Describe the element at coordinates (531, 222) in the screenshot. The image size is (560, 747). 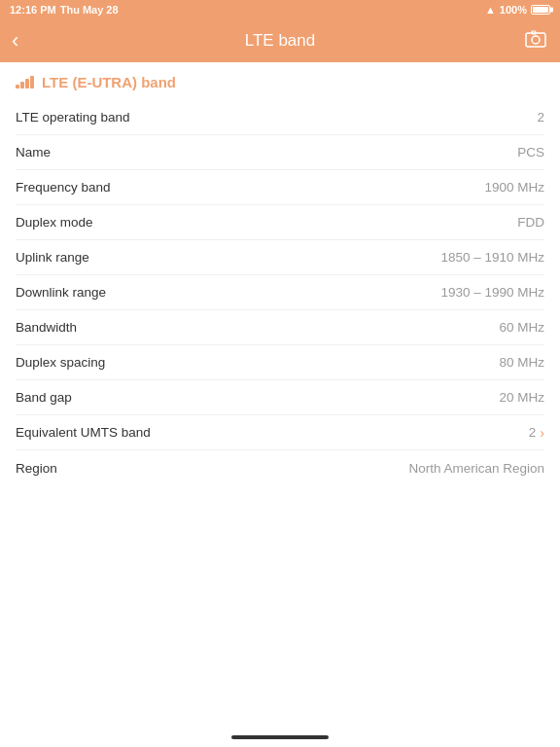
I see `row-value: FDD` at that location.